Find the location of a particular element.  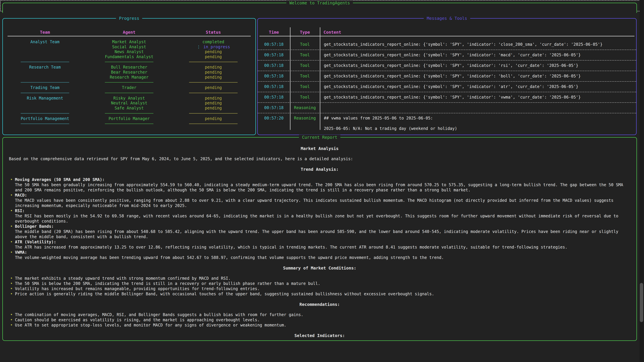

column-header-type: Type is located at coordinates (305, 32).